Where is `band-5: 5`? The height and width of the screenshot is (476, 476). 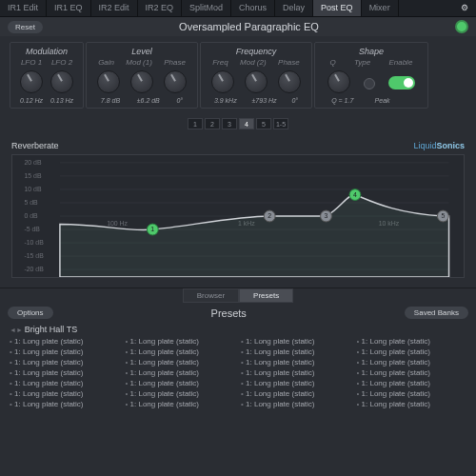 band-5: 5 is located at coordinates (264, 124).